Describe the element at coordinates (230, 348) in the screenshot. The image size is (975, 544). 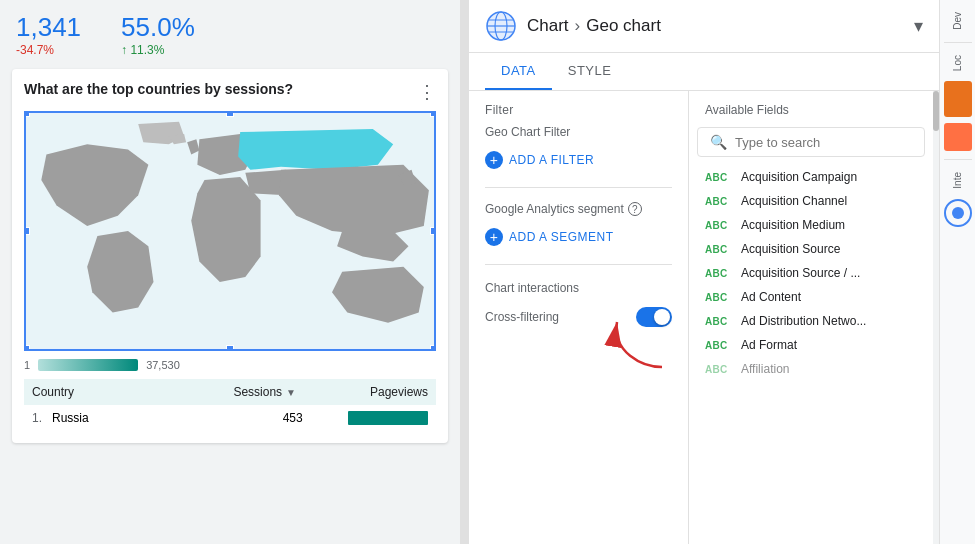
I see `handle-bm` at that location.